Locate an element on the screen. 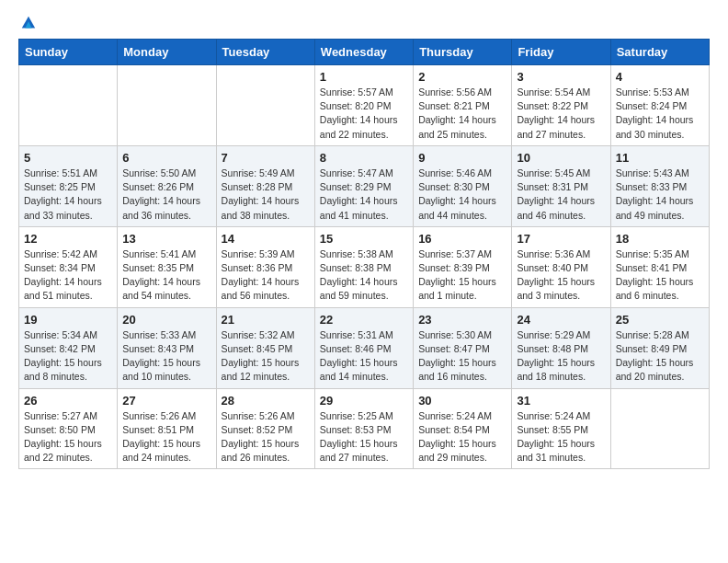 The height and width of the screenshot is (563, 728). day-detail: Sunrise: 5:53 AM Sunset: 8:24 PM Dayligh… is located at coordinates (660, 114).